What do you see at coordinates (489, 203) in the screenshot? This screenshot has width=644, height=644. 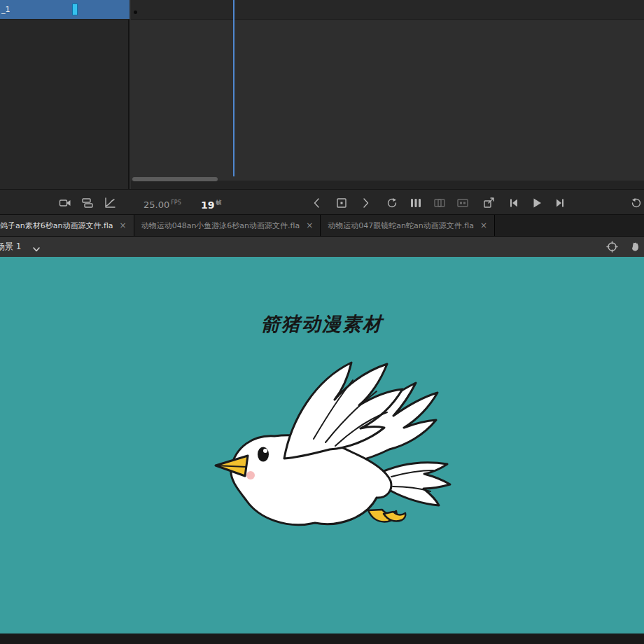 I see `share-frame-icon` at bounding box center [489, 203].